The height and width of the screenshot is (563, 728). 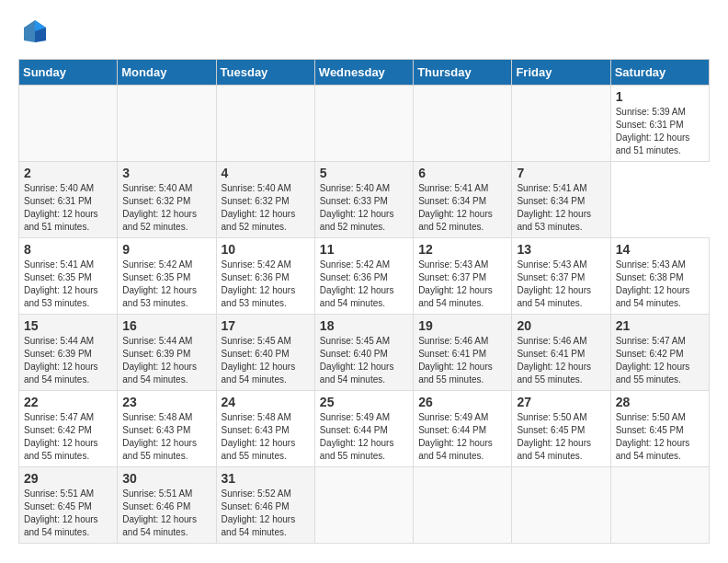 What do you see at coordinates (364, 201) in the screenshot?
I see `calendar-day: 5Sunrise: 5:40 AM Sunset: 6:33 PM Daylig…` at bounding box center [364, 201].